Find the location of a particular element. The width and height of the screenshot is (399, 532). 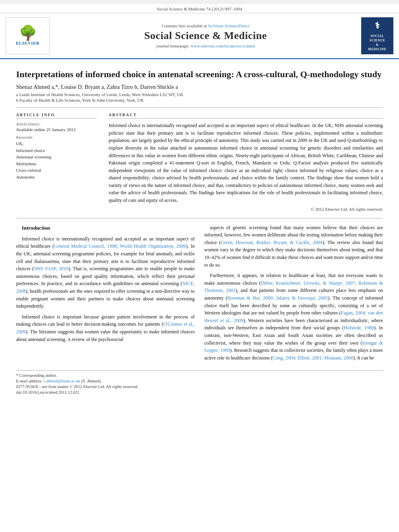

footnote-area: * Corresponding author. E-mail address: … is located at coordinates (200, 382).